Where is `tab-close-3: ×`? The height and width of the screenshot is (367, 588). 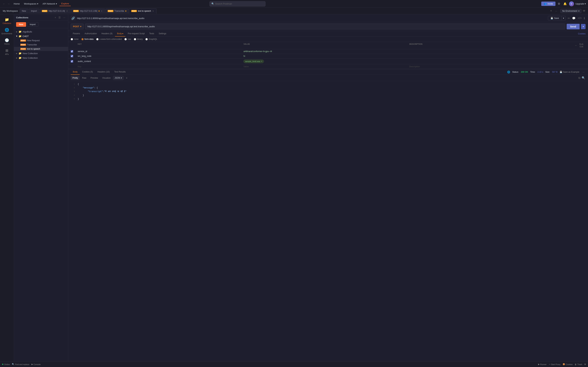 tab-close-3: × is located at coordinates (153, 11).